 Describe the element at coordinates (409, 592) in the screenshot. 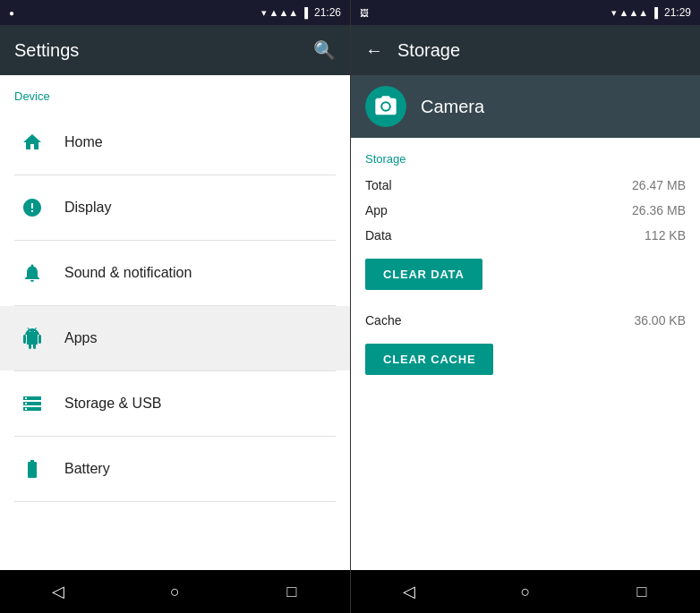

I see `right-back-button: ◁` at that location.